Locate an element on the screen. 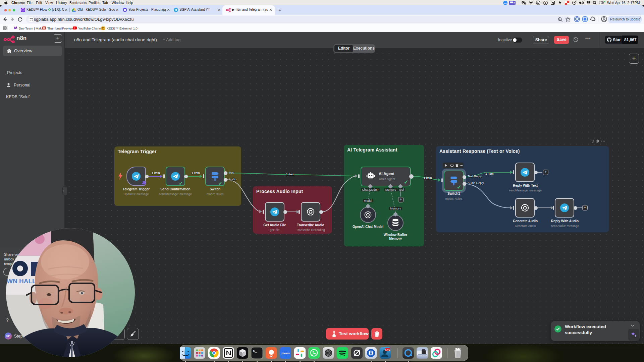 The image size is (644, 362). svg-text: WN HALL is located at coordinates (21, 281).